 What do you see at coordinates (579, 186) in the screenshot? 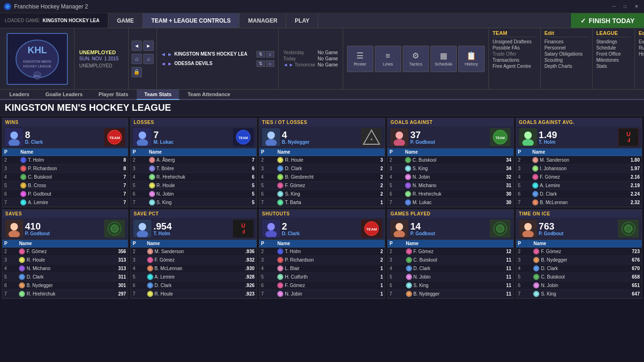
I see `table-row: 5 A. Lemire 2.19` at bounding box center [579, 186].